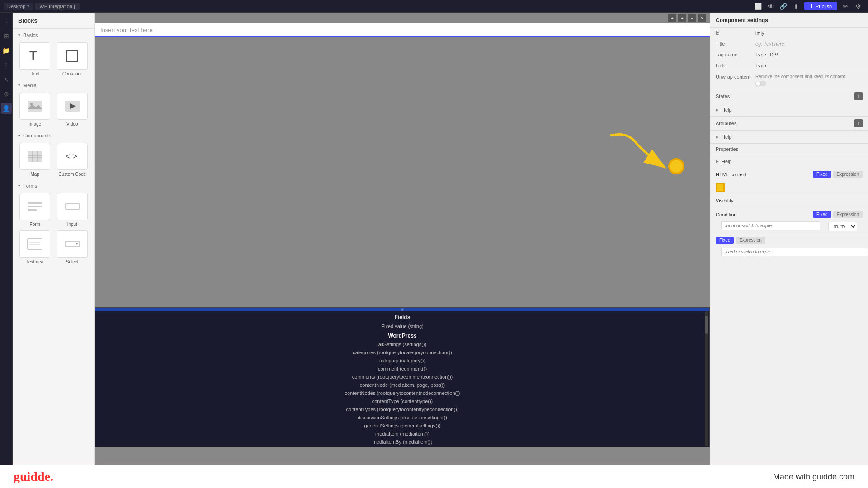 Image resolution: width=868 pixels, height=488 pixels. What do you see at coordinates (18, 6) in the screenshot?
I see `desktop-dropdown: Desktop` at bounding box center [18, 6].